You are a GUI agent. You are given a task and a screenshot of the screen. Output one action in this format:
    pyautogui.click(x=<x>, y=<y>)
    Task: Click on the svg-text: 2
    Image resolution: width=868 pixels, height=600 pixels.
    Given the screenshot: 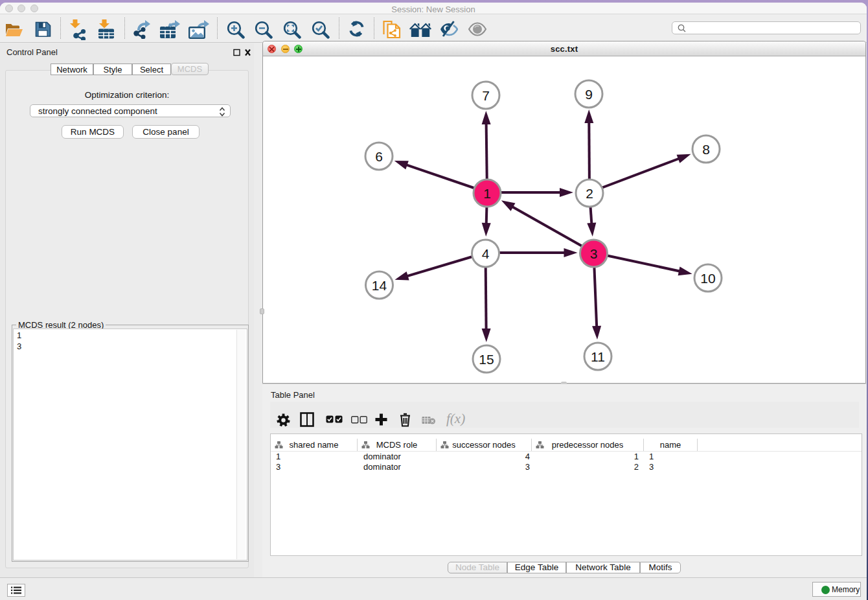 What is the action you would take?
    pyautogui.click(x=589, y=193)
    